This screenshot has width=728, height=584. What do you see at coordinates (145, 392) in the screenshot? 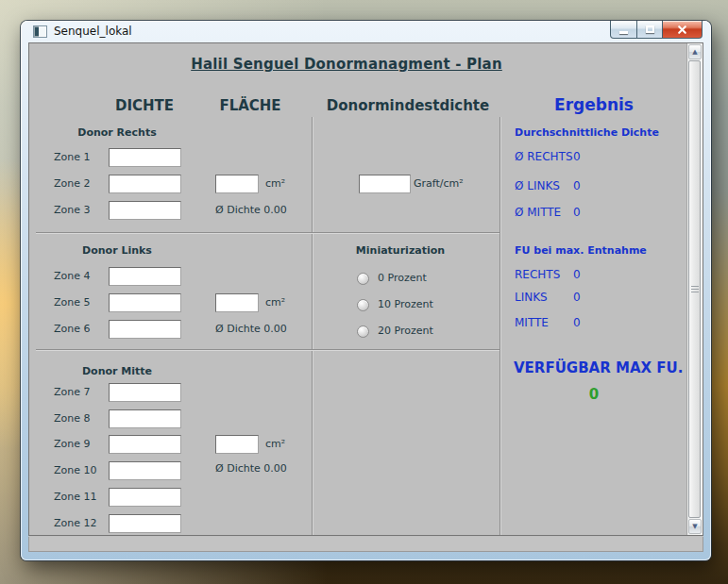
I see `zone-7-input` at bounding box center [145, 392].